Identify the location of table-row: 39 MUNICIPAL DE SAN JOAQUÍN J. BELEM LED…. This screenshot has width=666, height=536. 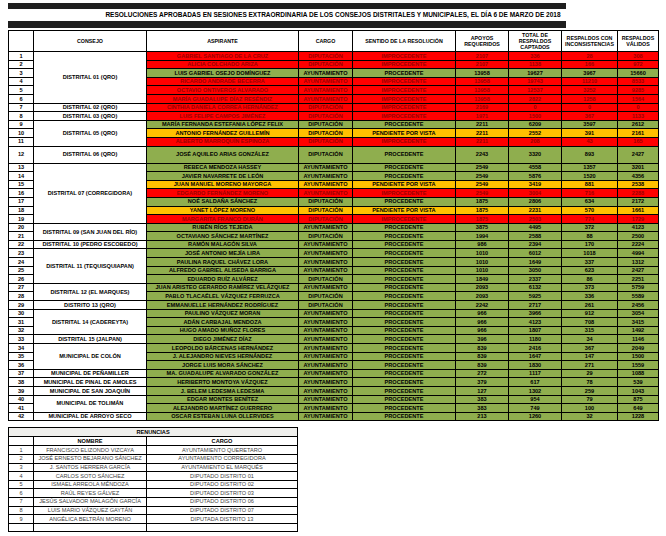
(334, 390).